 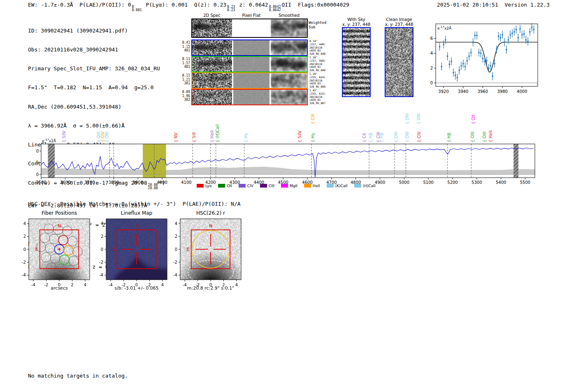 I want to click on tick-label: -2, so click(x=101, y=262).